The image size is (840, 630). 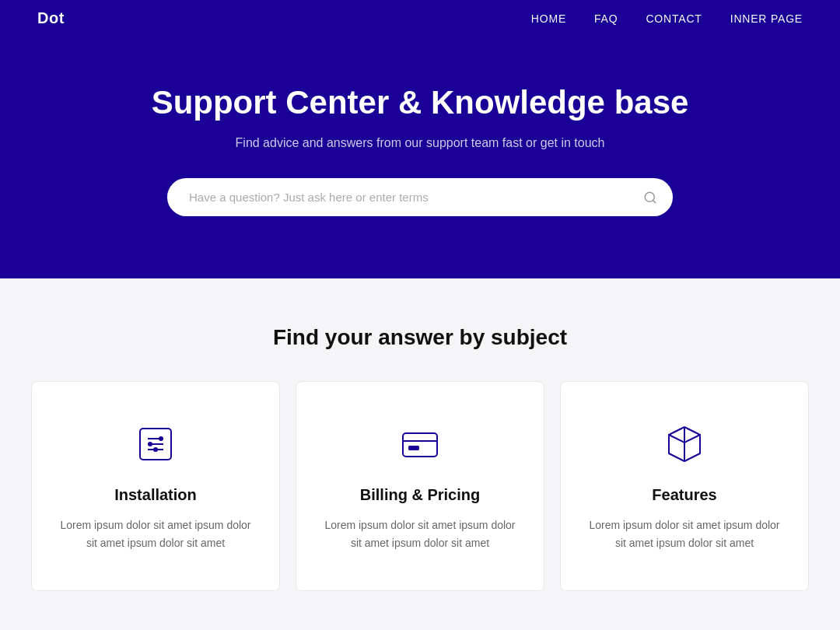 What do you see at coordinates (684, 534) in the screenshot?
I see `card-features-description: Lorem ipsum dolor sit amet ipsum dolor s…` at bounding box center [684, 534].